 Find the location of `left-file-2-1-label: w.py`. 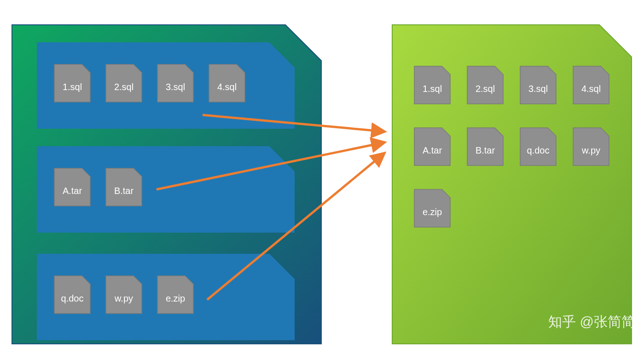

left-file-2-1-label: w.py is located at coordinates (123, 298).